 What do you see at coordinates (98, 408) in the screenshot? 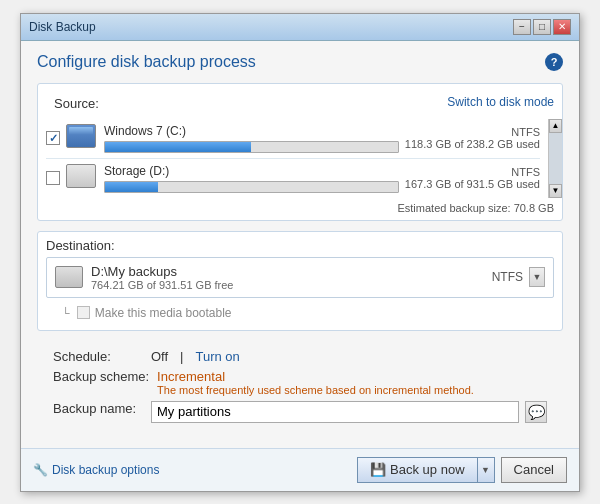
I see `backup-name-label: Backup name:` at bounding box center [98, 408].